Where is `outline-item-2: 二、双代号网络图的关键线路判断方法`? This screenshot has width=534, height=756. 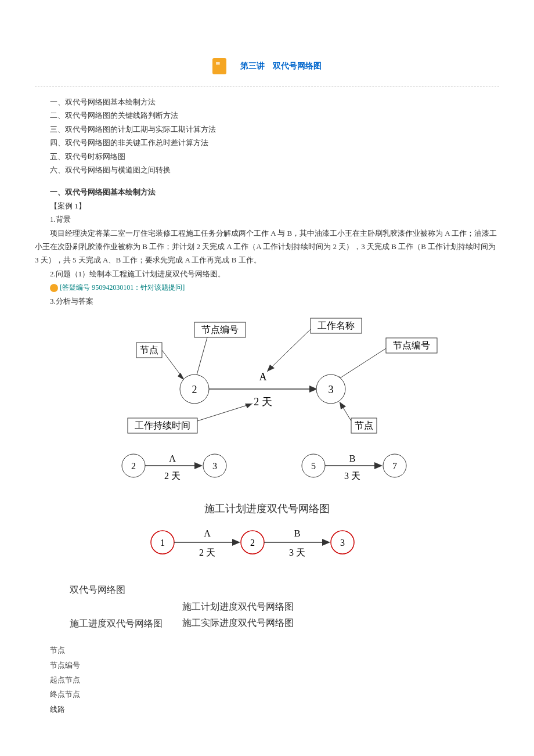 outline-item-2: 二、双代号网络图的关键线路判断方法 is located at coordinates (267, 115).